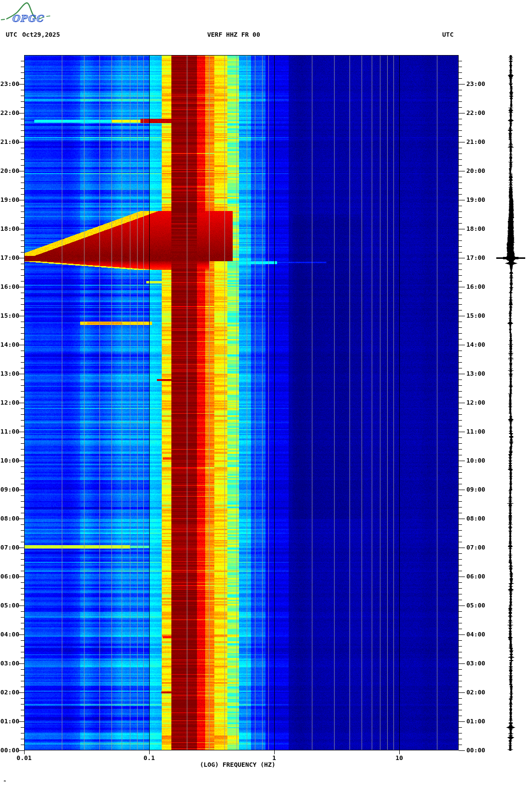 Image resolution: width=532 pixels, height=789 pixels. What do you see at coordinates (10, 519) in the screenshot?
I see `y-label-left-08:00: 08:00` at bounding box center [10, 519].